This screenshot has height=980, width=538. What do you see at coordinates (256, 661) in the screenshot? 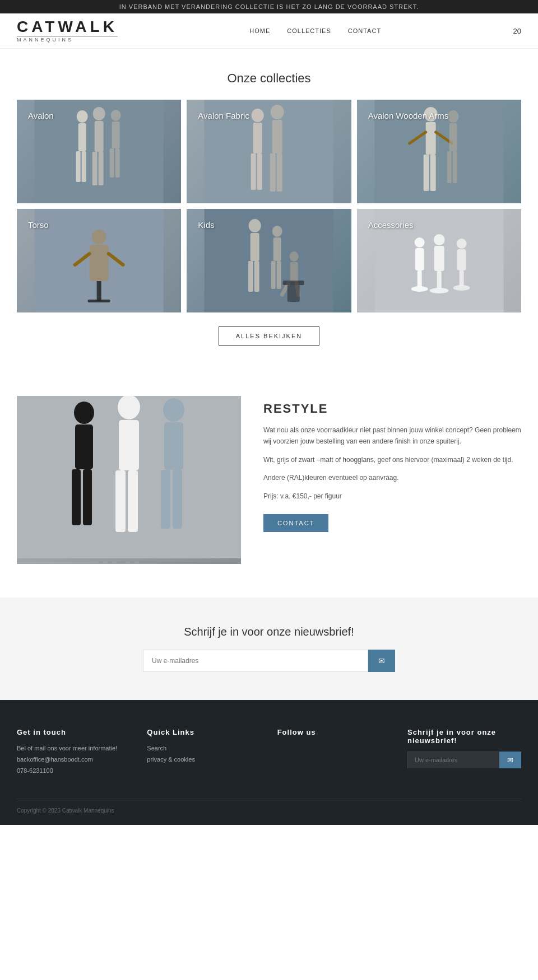
I see `newsletter-email-input` at bounding box center [256, 661].